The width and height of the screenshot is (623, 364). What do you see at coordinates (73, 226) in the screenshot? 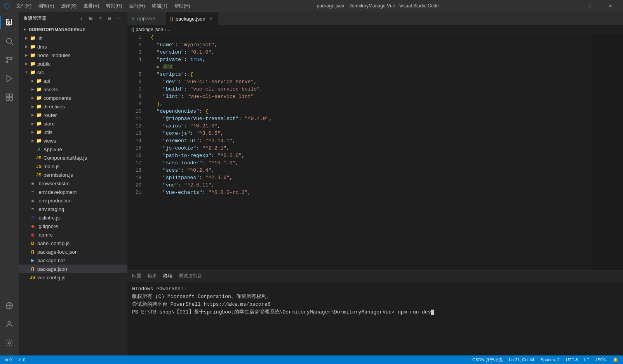
I see `tree-item-gitignore: ◈ .gitignore` at bounding box center [73, 226].